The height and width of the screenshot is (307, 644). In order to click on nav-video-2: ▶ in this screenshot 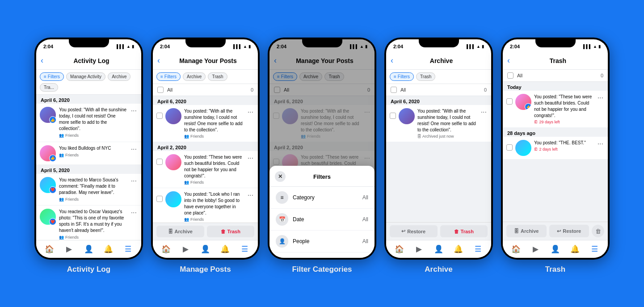, I will do `click(186, 249)`.